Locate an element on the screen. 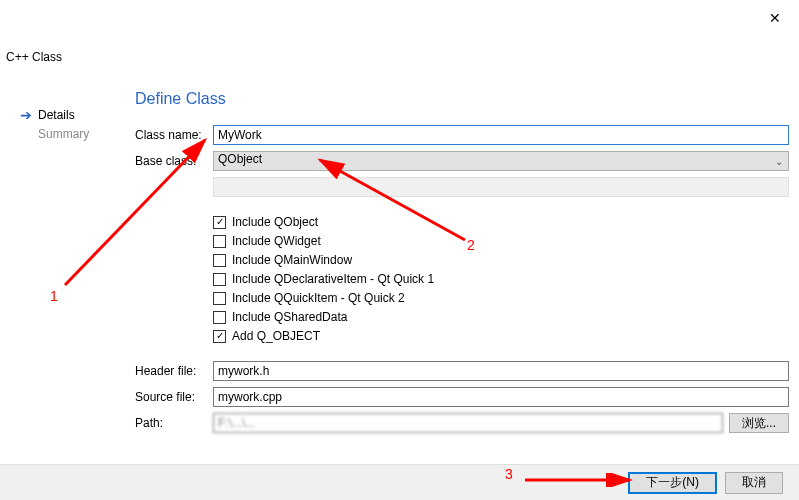 This screenshot has width=799, height=500. checkbox-label: Include QWidget is located at coordinates (276, 241).